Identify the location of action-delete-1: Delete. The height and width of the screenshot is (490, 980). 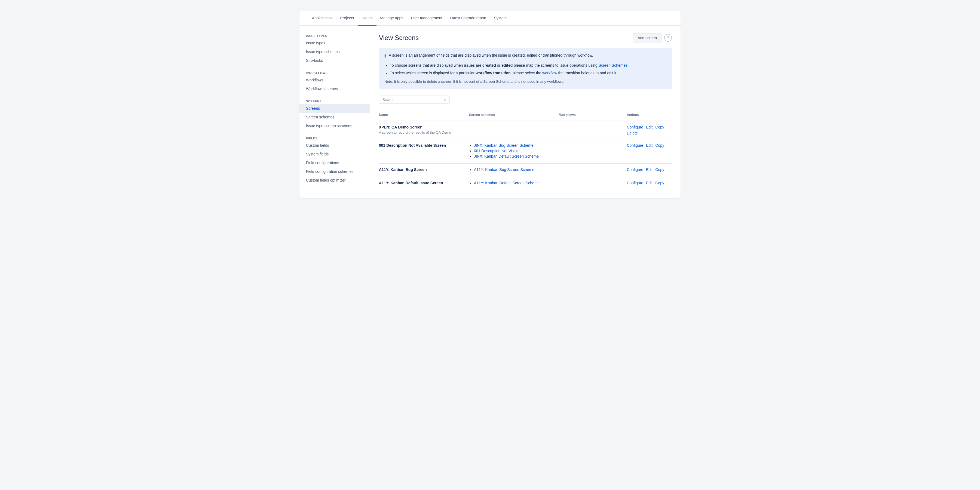
(632, 133).